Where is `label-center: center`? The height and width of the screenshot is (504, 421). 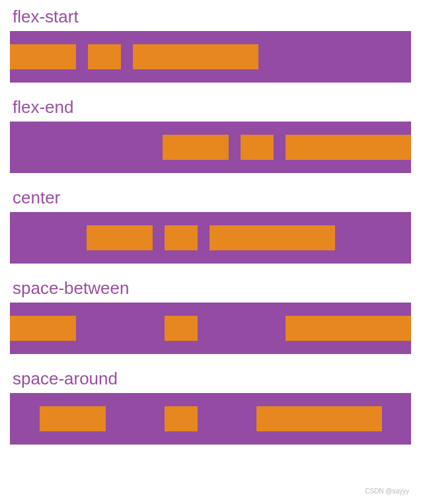
label-center: center is located at coordinates (211, 198).